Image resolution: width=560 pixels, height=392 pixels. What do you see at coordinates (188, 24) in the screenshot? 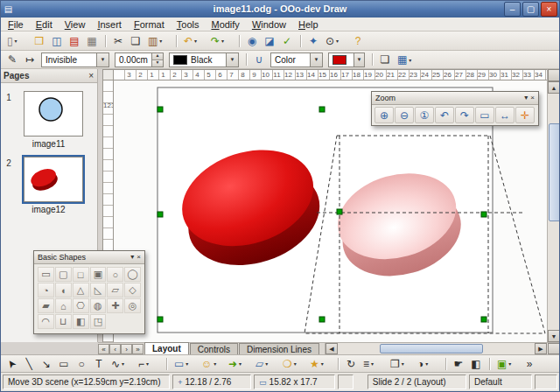
I see `menu-item: Tools` at bounding box center [188, 24].